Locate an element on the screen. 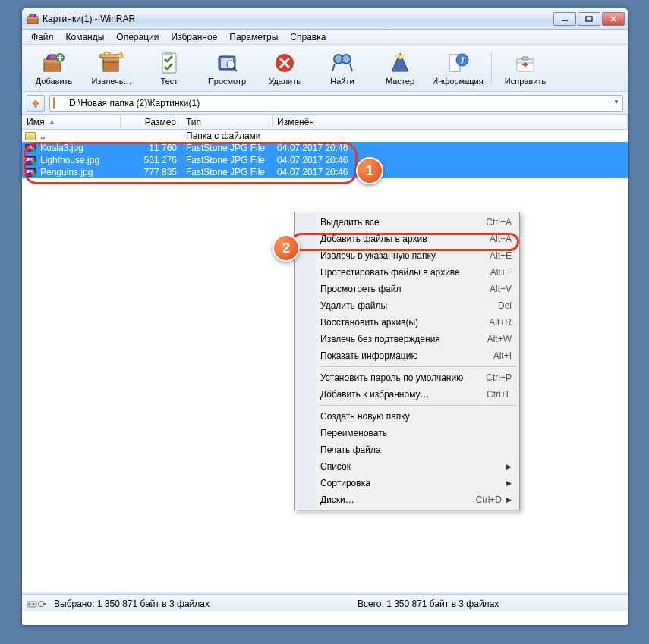 The height and width of the screenshot is (644, 649). tool-delete: Удалить is located at coordinates (285, 68).